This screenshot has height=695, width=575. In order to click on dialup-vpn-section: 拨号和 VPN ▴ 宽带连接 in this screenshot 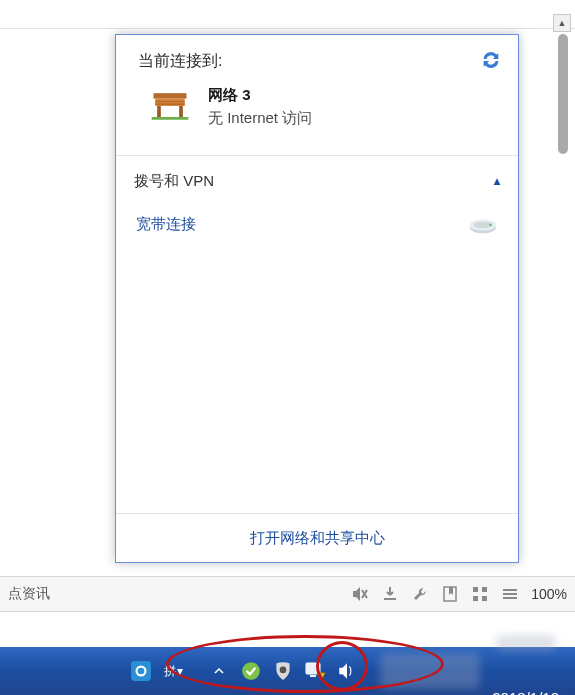, I will do `click(317, 202)`.